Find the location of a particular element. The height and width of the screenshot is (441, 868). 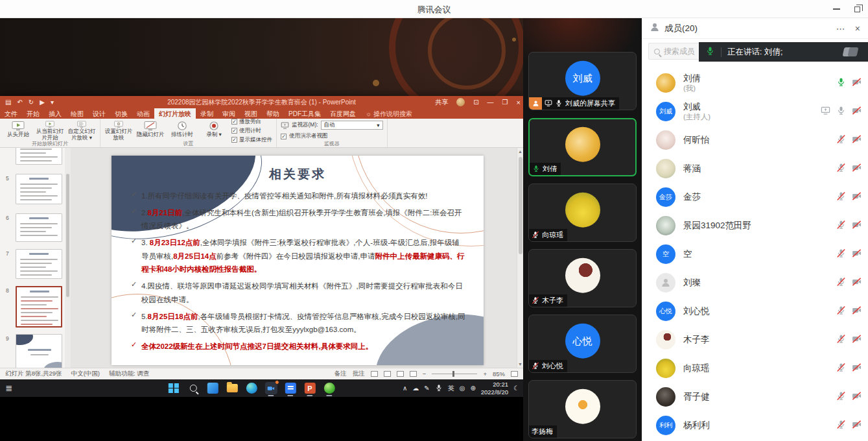

member-row-蒋涵: 蒋涵 is located at coordinates (755, 169).